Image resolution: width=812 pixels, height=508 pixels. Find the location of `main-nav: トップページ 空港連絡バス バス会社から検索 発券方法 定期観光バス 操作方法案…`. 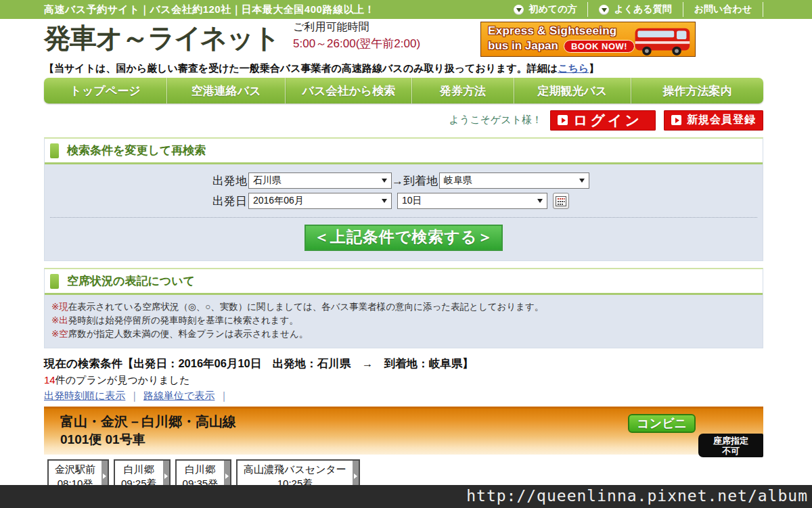

main-nav: トップページ 空港連絡バス バス会社から検索 発券方法 定期観光バス 操作方法案… is located at coordinates (403, 91).